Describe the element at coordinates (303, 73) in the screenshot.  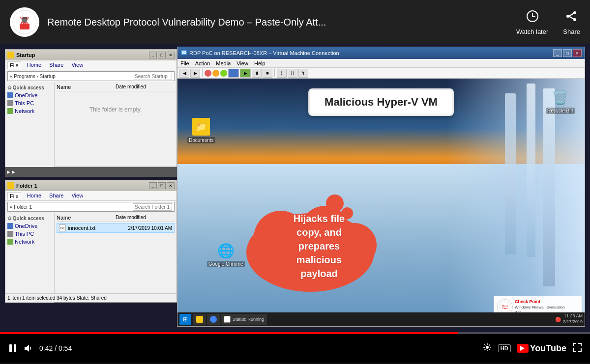
I see `toolbar-btn10: ↯` at that location.